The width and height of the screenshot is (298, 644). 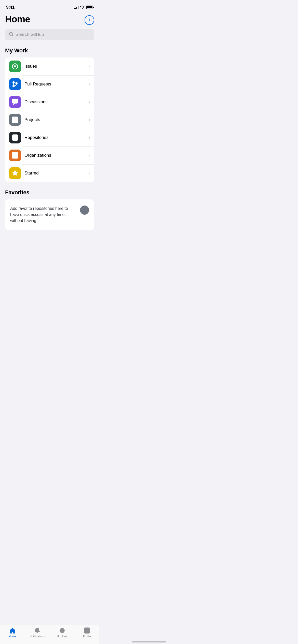 What do you see at coordinates (50, 215) in the screenshot?
I see `favorites-content: Add favorite repositories here to have q…` at bounding box center [50, 215].